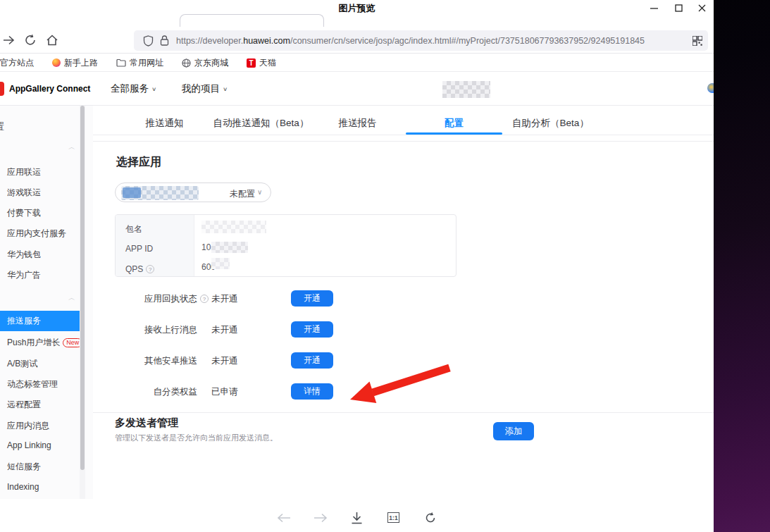 The image size is (770, 532). Describe the element at coordinates (393, 517) in the screenshot. I see `one-to-one-icon: 1:1` at that location.